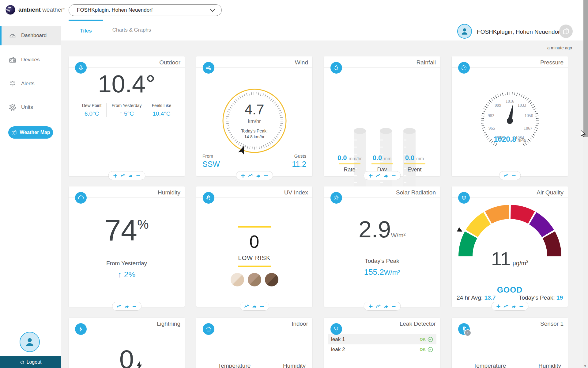 The height and width of the screenshot is (368, 588). What do you see at coordinates (162, 110) in the screenshot?
I see `stat-feels-like: Feels Like 10.4°C` at bounding box center [162, 110].